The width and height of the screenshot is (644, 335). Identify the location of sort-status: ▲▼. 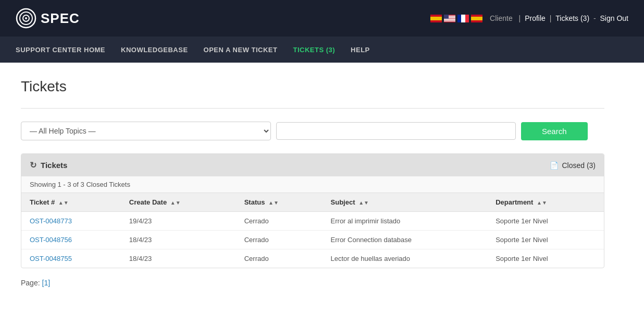
(274, 202).